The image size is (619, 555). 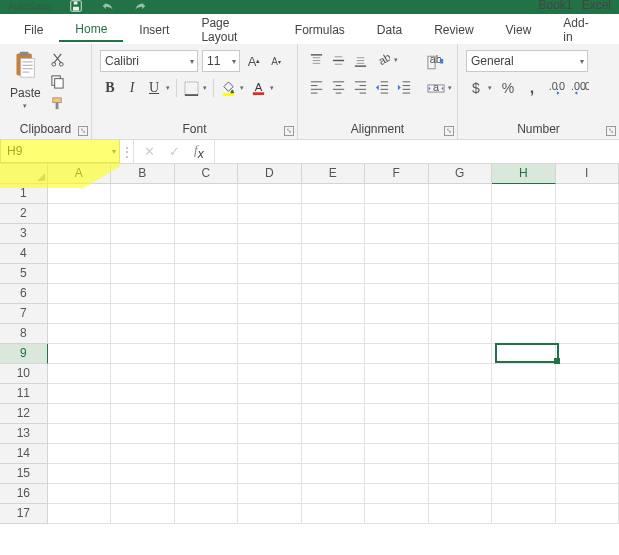 I want to click on row-header: 10, so click(x=24, y=374).